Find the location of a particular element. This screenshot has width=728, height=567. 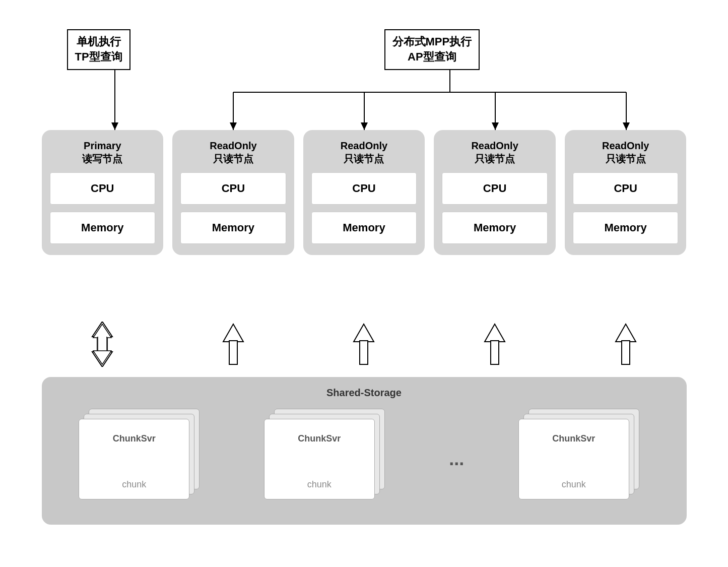

chunk-server-label-1: ChunkSvr is located at coordinates (134, 438).